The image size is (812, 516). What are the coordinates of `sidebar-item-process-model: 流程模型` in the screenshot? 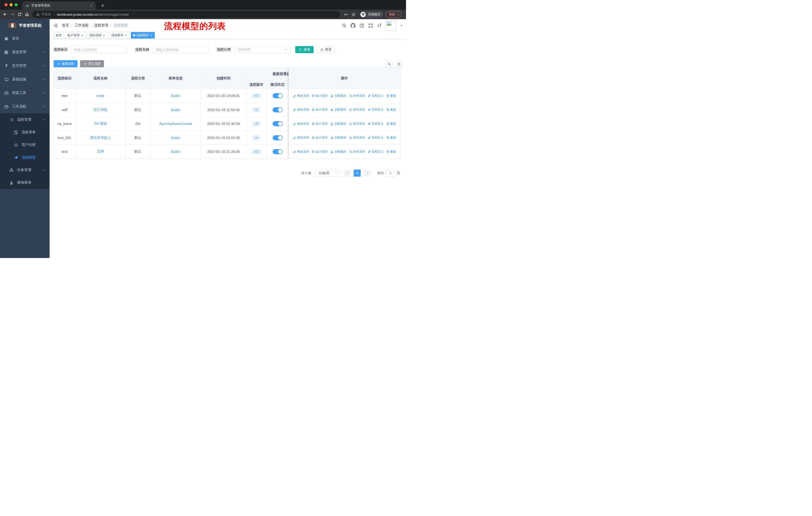 It's located at (25, 157).